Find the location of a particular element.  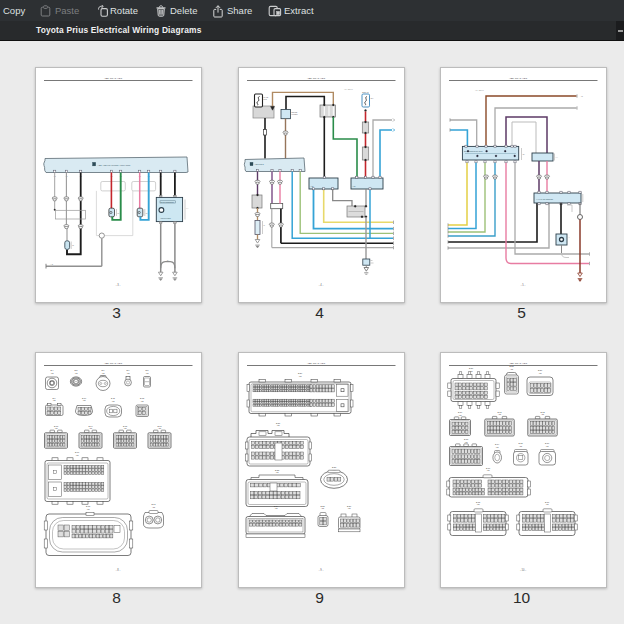

svg-text: A B is located at coordinates (52, 264).